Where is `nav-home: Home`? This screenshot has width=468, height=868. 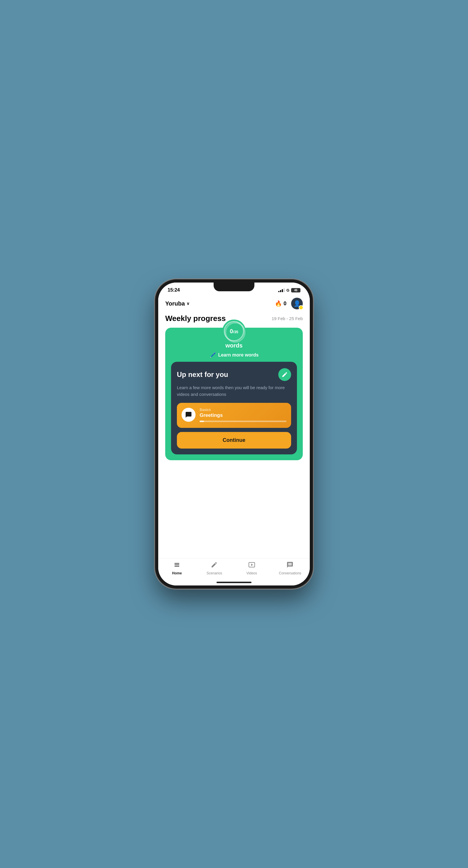 nav-home: Home is located at coordinates (177, 568).